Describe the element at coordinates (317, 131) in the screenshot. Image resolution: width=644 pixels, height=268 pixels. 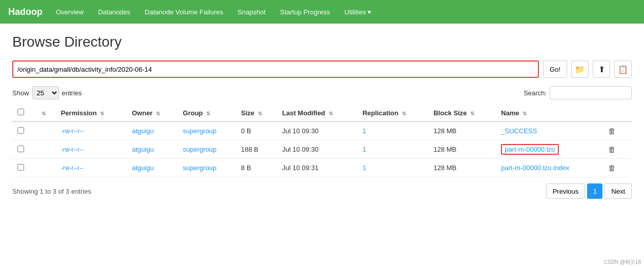
I see `row-0-last-modified: Jul 10 09:30` at that location.